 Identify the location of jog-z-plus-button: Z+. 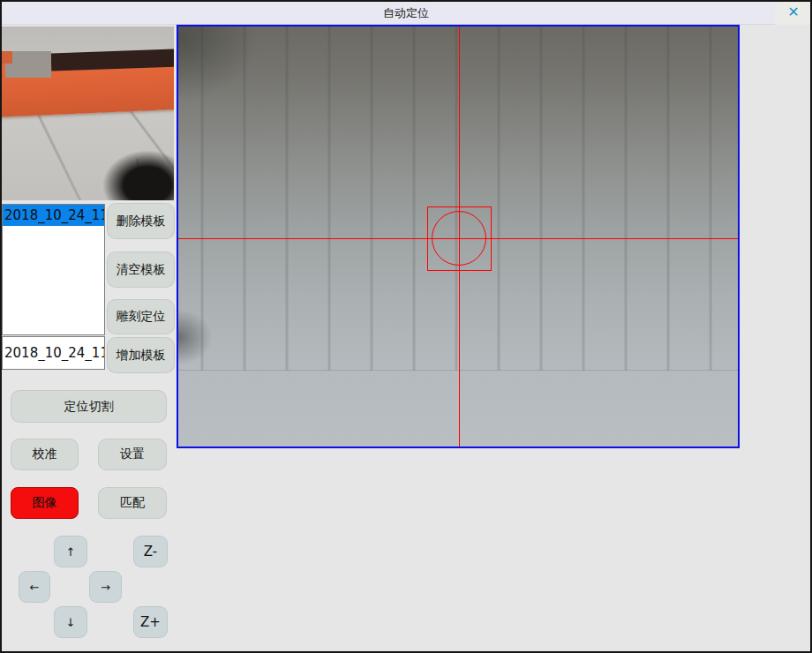
(150, 622).